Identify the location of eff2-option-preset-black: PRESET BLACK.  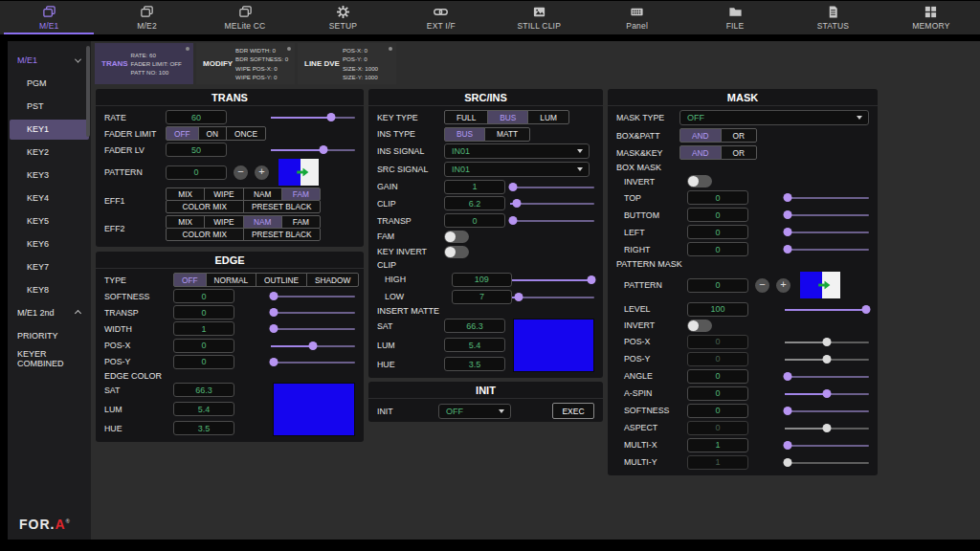
(282, 234).